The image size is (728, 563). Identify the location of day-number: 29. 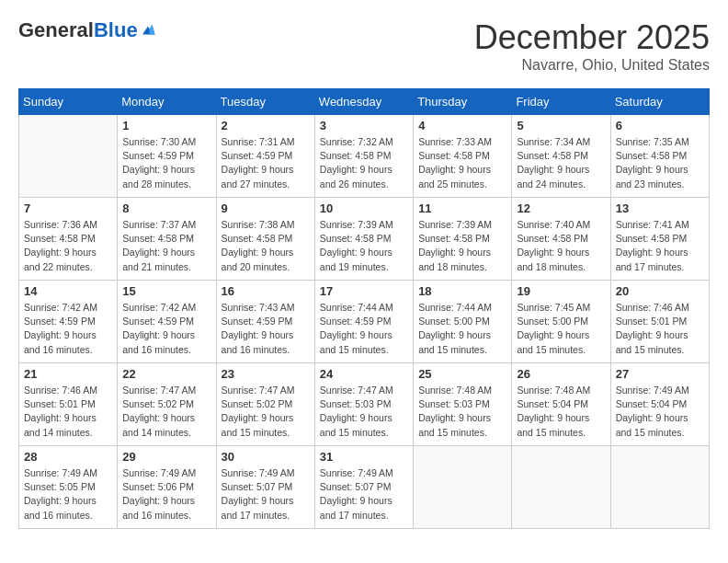
(166, 456).